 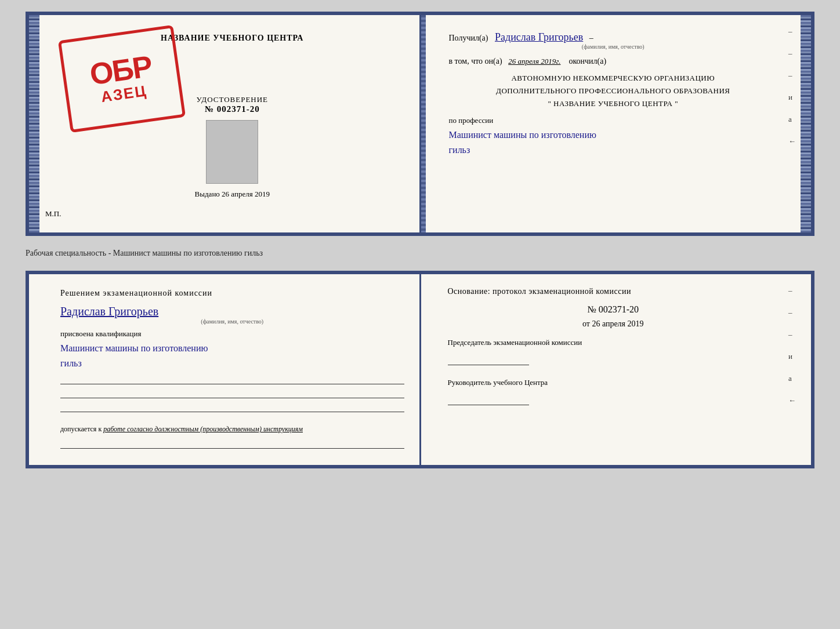 What do you see at coordinates (792, 346) in the screenshot?
I see `bottom-right-margin-dashes: – – – и а ←` at bounding box center [792, 346].